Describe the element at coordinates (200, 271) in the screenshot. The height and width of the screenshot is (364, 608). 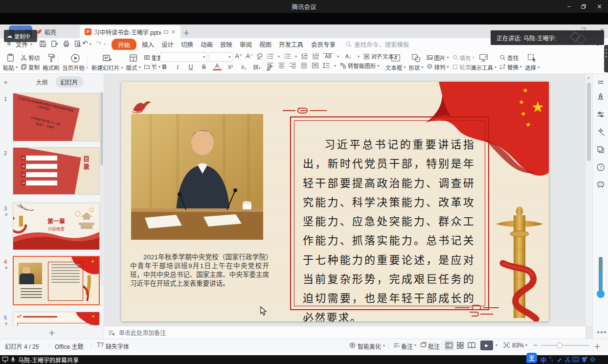
I see `photo-caption: 2021年秋季学期中央党校（国家行政学院）中青年干部培训班9月1日上午在中央党校…` at that location.